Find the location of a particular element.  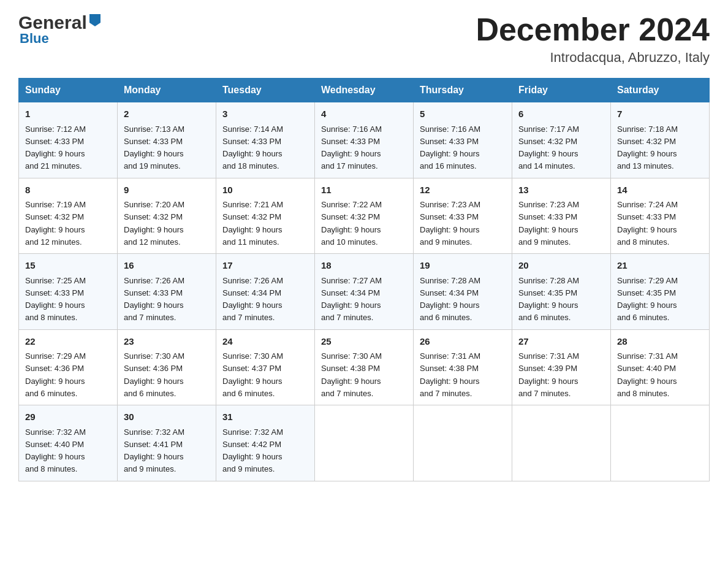

day-number: 20 is located at coordinates (561, 266).